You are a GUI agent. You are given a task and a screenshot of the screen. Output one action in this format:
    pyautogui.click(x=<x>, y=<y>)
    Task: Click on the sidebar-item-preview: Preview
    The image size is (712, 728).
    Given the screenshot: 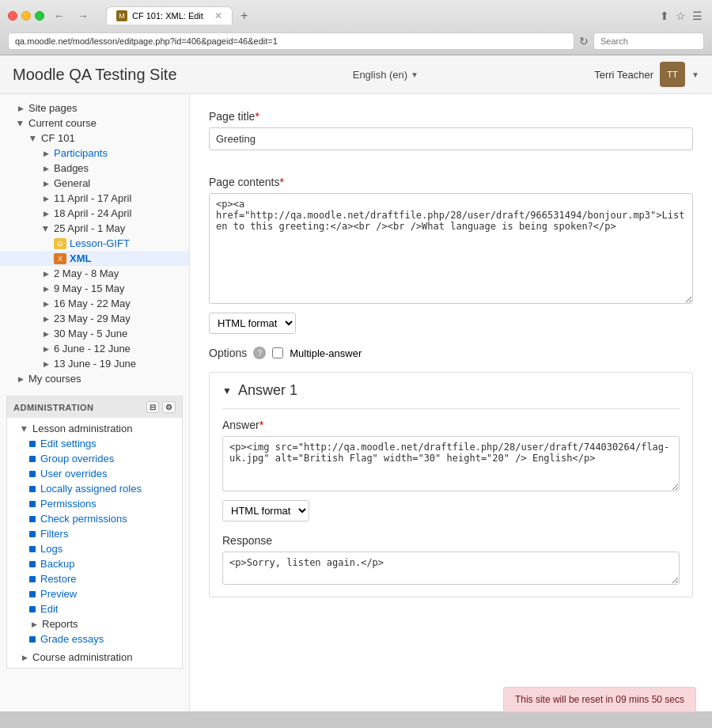 What is the action you would take?
    pyautogui.click(x=98, y=593)
    